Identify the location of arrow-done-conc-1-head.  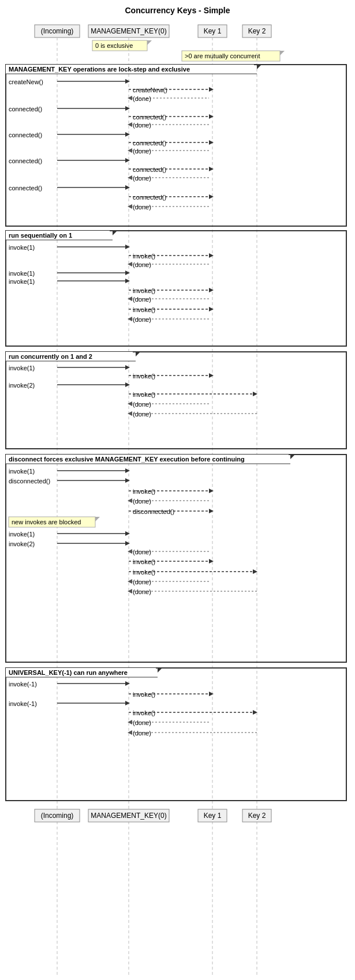
(130, 404).